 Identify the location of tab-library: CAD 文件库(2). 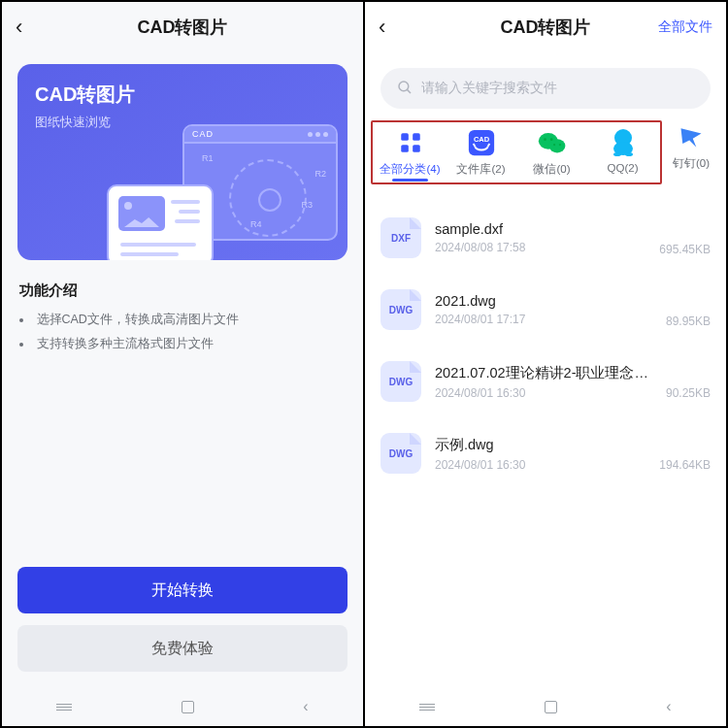
(481, 153).